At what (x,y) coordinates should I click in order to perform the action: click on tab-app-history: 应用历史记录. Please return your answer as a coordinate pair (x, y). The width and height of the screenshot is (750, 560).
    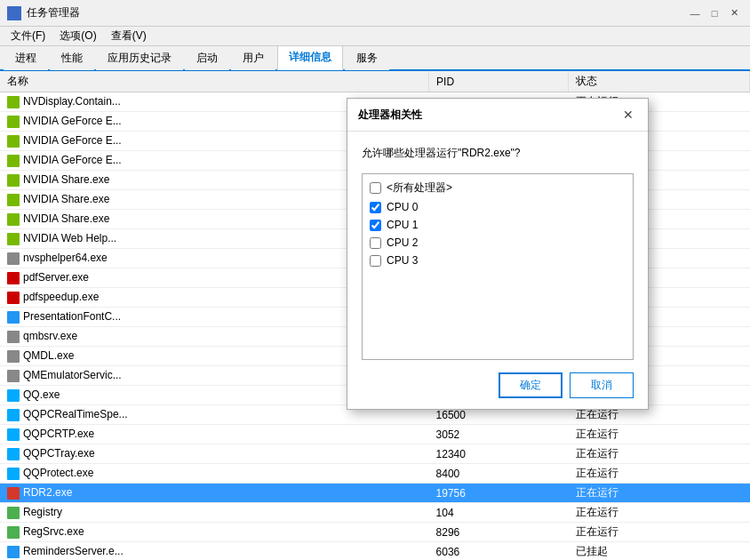
    Looking at the image, I should click on (140, 59).